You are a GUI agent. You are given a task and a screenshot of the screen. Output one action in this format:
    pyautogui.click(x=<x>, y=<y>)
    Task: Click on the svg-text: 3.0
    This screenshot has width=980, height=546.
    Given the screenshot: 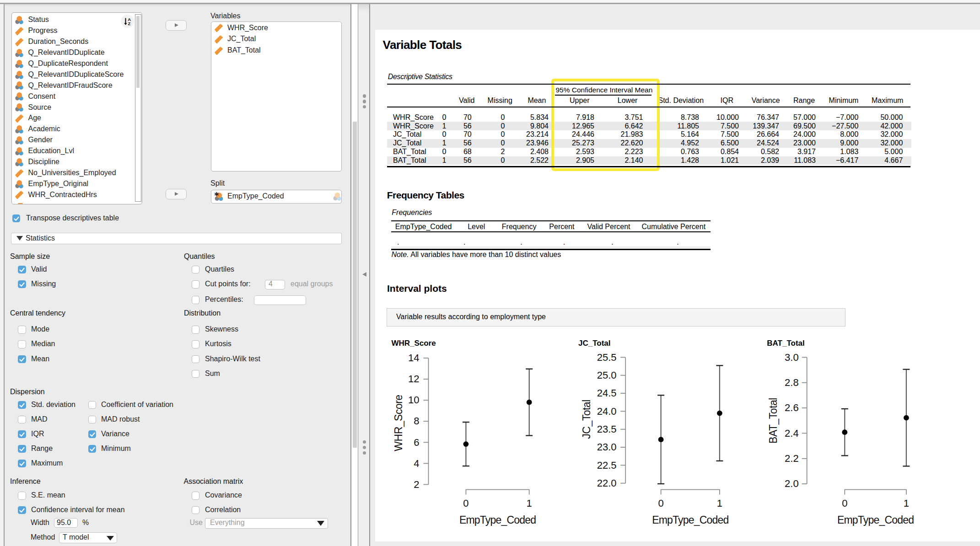 What is the action you would take?
    pyautogui.click(x=792, y=358)
    